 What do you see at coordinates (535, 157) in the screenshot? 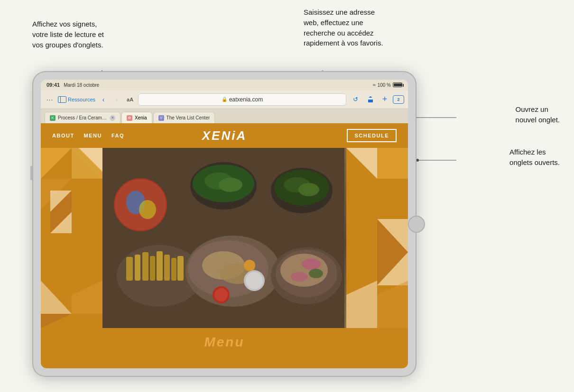
I see `callout-tabs-open: Affichez les onglets ouverts.` at bounding box center [535, 157].